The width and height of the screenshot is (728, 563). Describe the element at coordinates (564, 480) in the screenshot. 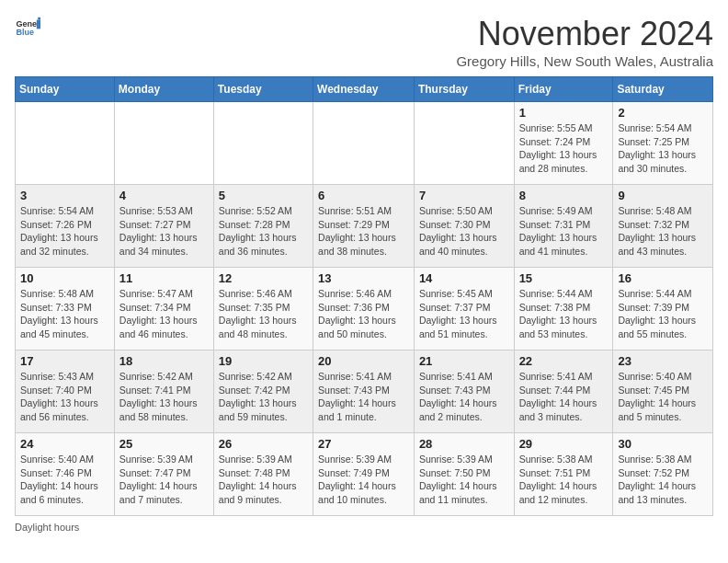

I see `day-info: Sunrise: 5:38 AM Sunset: 7:51 PM Dayligh…` at that location.